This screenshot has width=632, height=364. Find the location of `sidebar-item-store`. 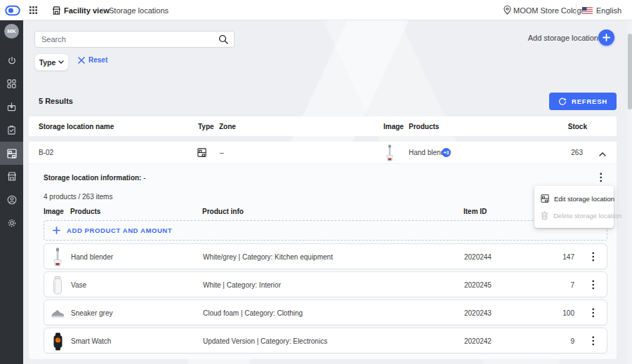

sidebar-item-store is located at coordinates (11, 177).